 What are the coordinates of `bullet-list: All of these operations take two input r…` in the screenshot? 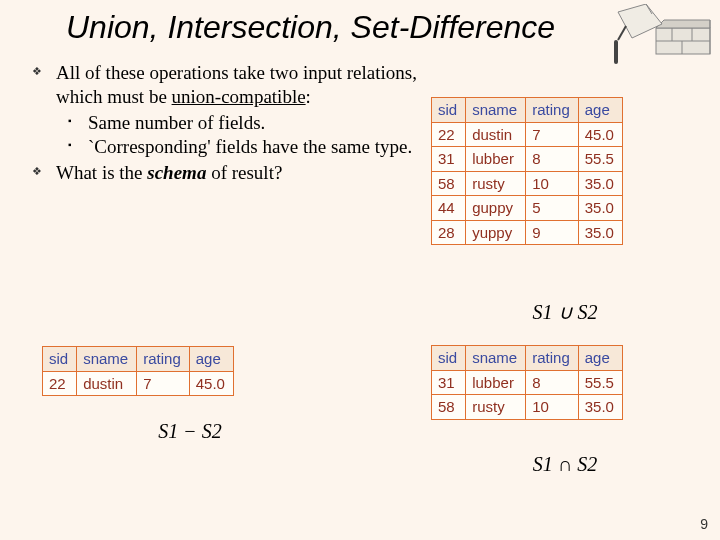 It's located at (228, 123).